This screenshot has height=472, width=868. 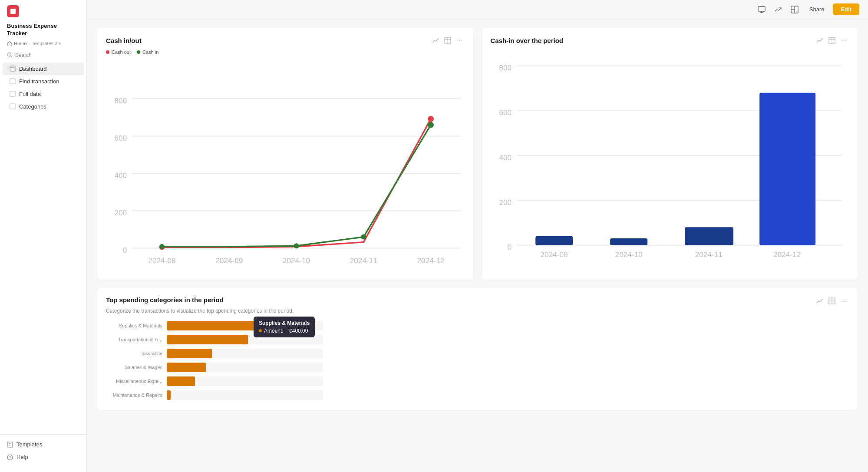 I want to click on svg-text: 2024-12, so click(x=431, y=261).